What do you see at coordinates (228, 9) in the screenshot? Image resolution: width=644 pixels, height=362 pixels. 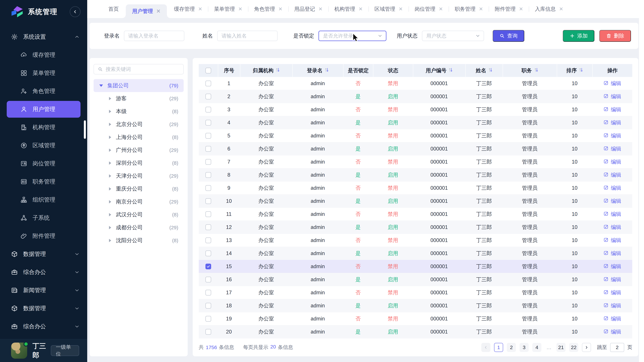 I see `tab-菜单管理: 菜单管理✕` at bounding box center [228, 9].